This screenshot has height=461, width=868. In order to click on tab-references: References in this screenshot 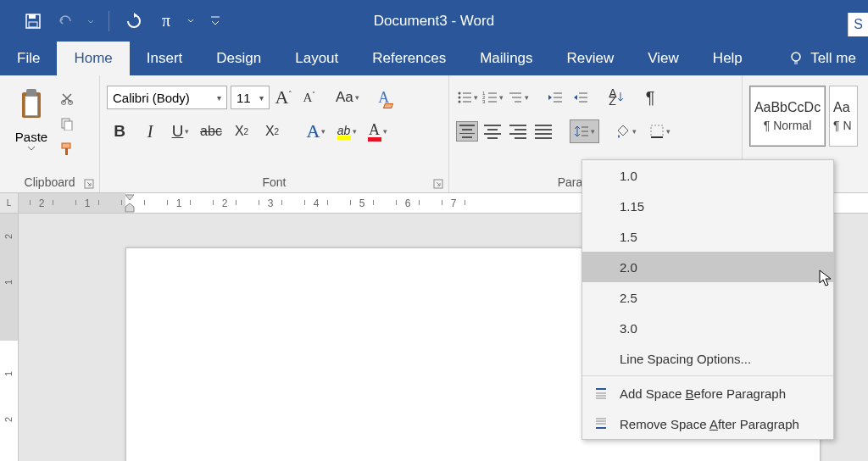, I will do `click(409, 58)`.